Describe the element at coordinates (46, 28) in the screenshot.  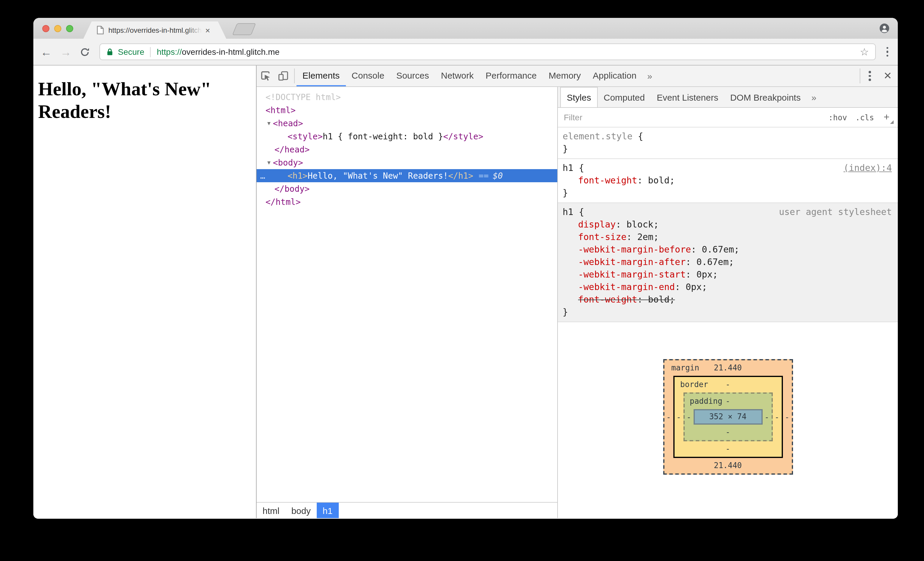
I see `close-window-button` at that location.